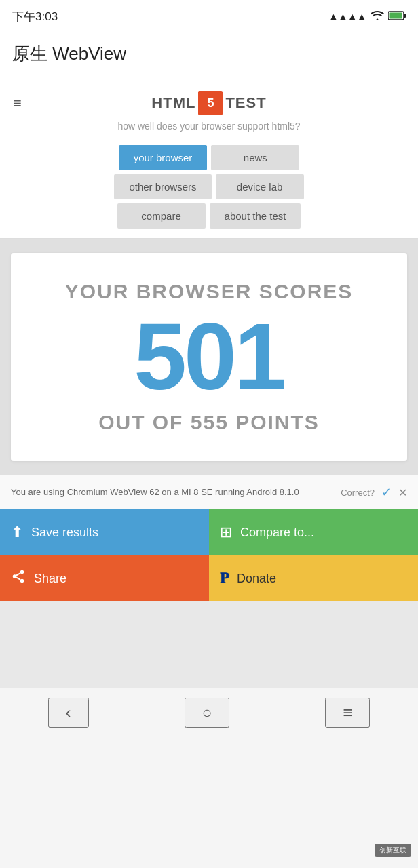  Describe the element at coordinates (65, 533) in the screenshot. I see `save-label: Save results` at that location.